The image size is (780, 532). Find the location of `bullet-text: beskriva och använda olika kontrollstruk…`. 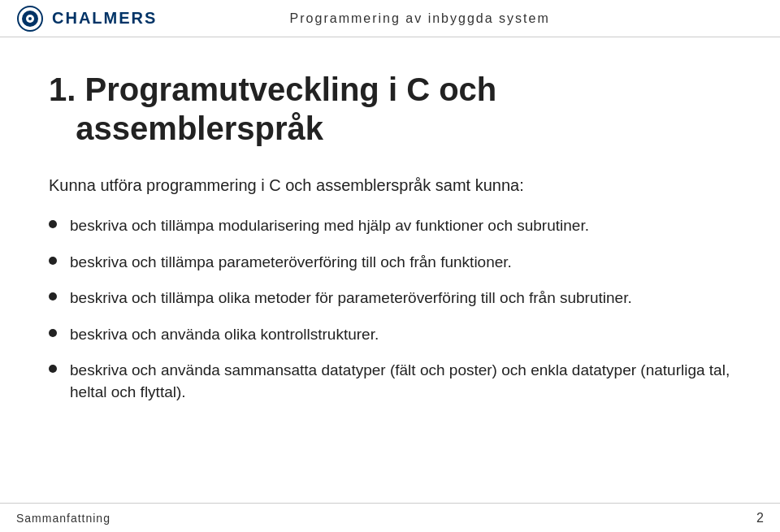

bullet-text: beskriva och använda olika kontrollstruk… is located at coordinates (401, 335).